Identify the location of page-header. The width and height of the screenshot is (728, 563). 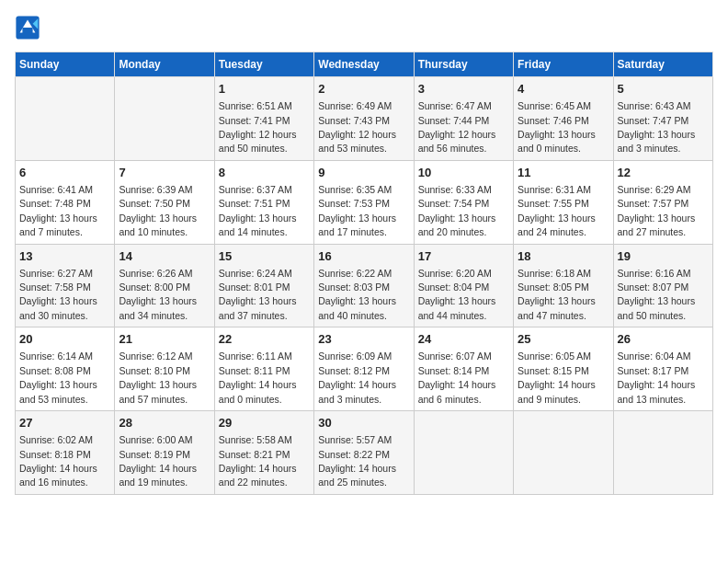
(364, 28).